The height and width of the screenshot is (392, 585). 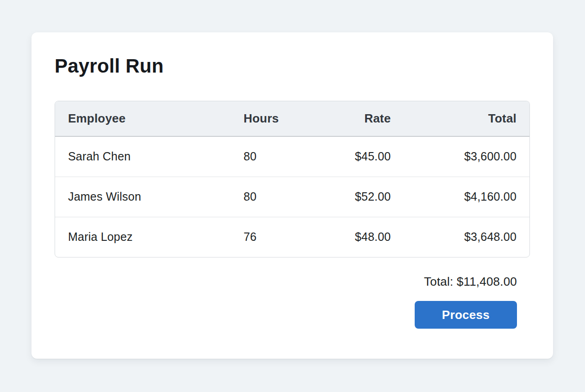 I want to click on rate-cell: $48.00, so click(x=360, y=237).